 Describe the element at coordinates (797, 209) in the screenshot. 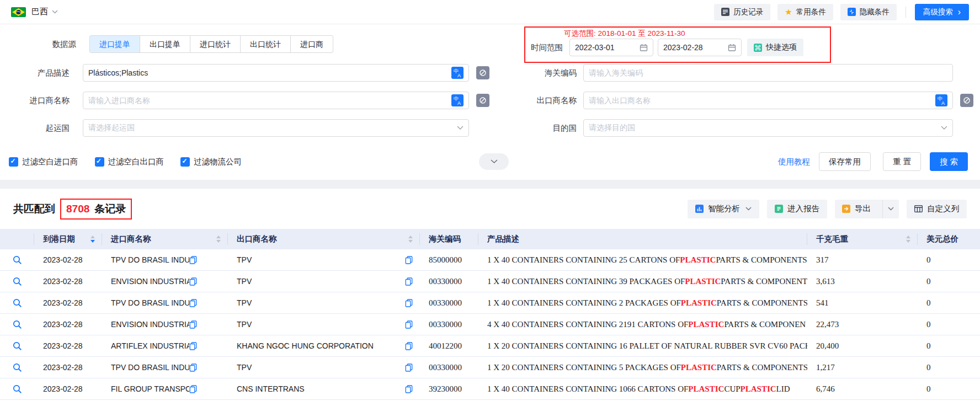

I see `enter-report-button: 进入报告` at that location.